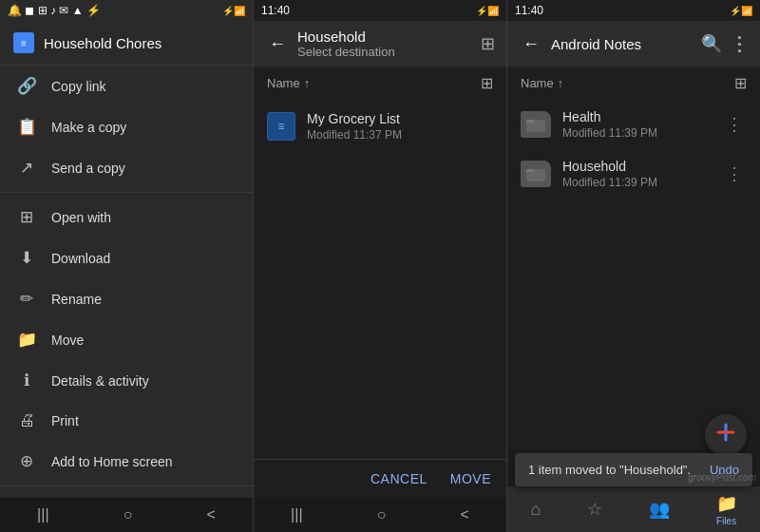 Image resolution: width=760 pixels, height=532 pixels. Describe the element at coordinates (211, 515) in the screenshot. I see `nav-back-btn: <` at that location.